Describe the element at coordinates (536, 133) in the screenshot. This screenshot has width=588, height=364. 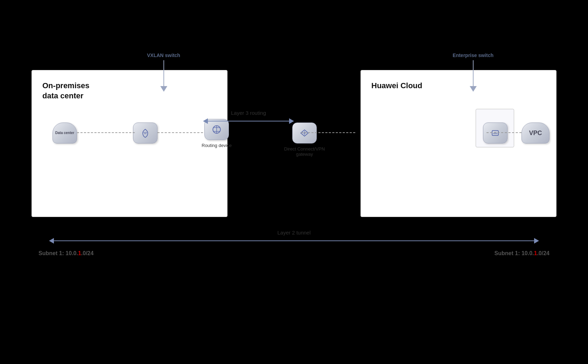
I see `vpc-icon: VPC` at that location.